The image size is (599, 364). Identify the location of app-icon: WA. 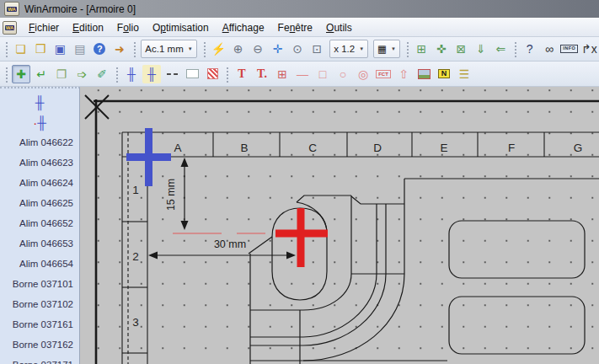
(12, 8).